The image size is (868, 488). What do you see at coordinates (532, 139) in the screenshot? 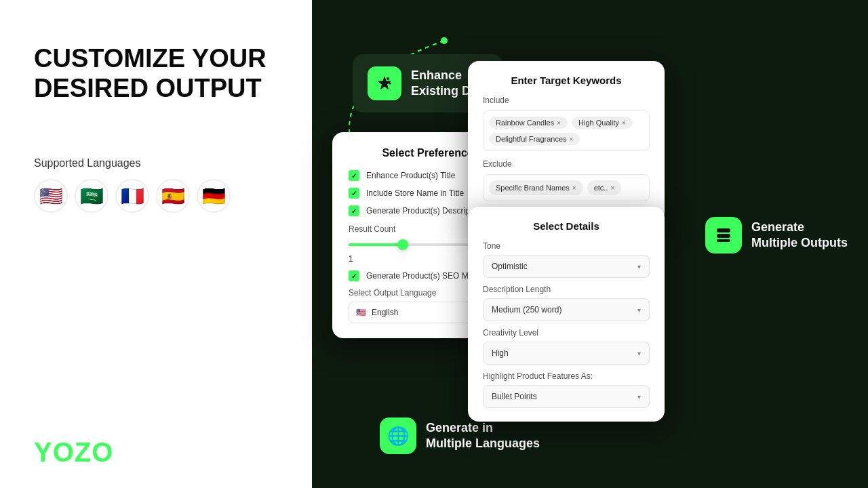
I see `tag-delightful-fragrances-text: Delightful Fragrances` at bounding box center [532, 139].